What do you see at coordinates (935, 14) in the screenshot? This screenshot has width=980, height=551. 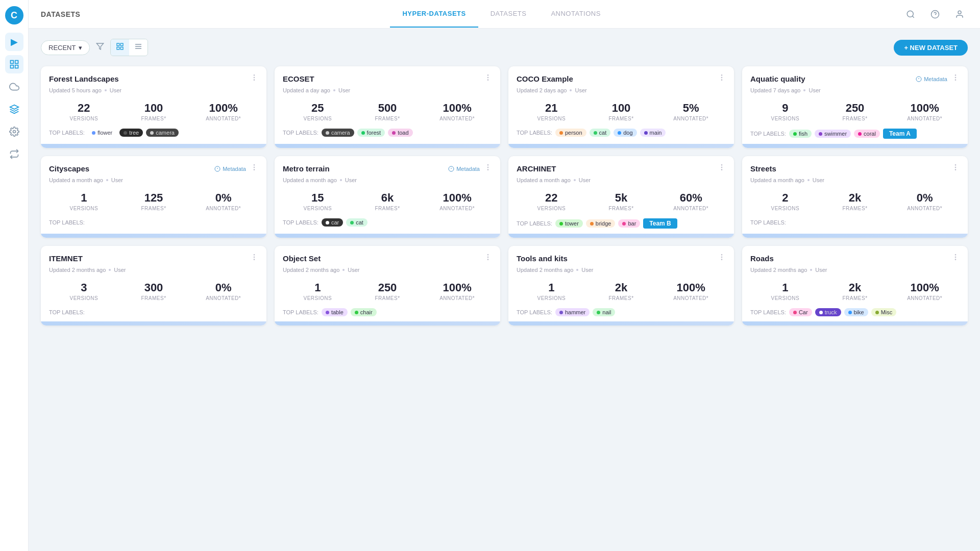 I see `topnav-actions` at bounding box center [935, 14].